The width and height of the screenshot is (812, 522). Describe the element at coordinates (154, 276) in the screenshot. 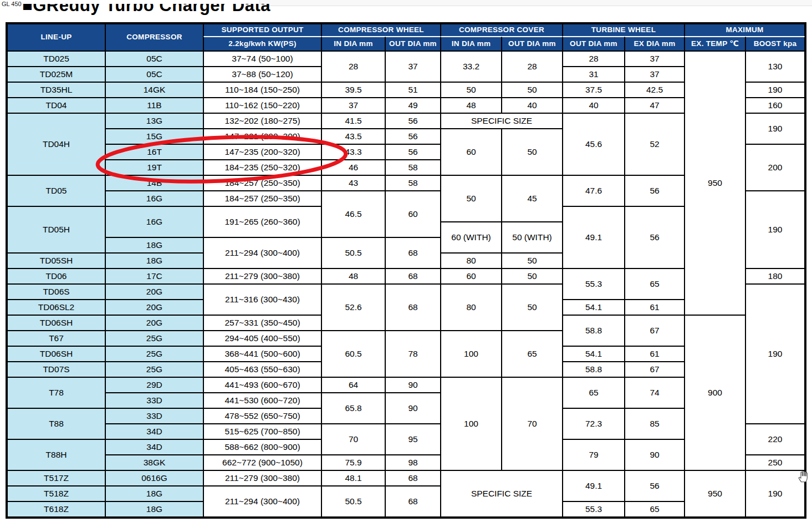

I see `compressor-cell: 17C` at that location.